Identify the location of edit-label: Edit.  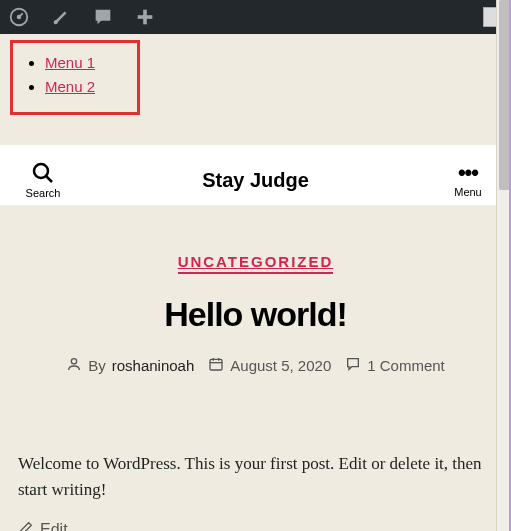
(54, 526).